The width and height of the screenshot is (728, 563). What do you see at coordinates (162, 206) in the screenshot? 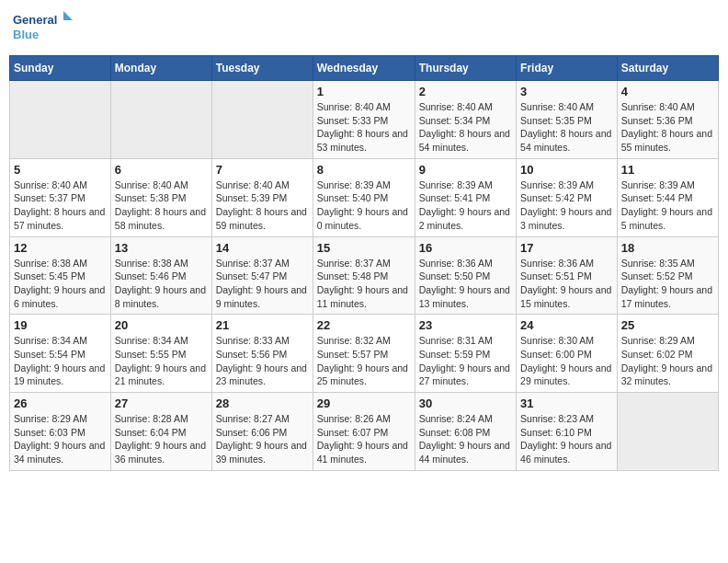
I see `day-detail: Sunrise: 8:40 AM Sunset: 5:38 PM Dayligh…` at bounding box center [162, 206].